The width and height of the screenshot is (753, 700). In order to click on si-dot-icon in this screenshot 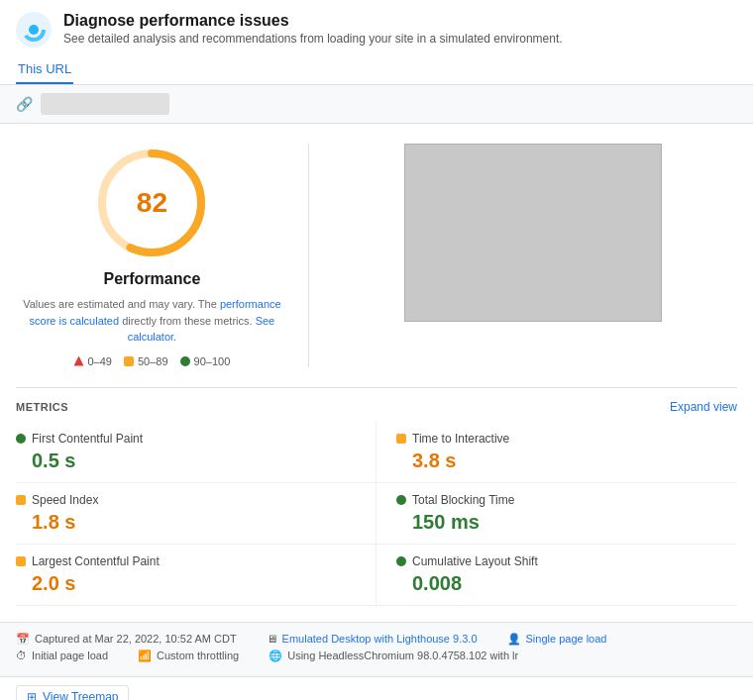, I will do `click(21, 500)`.